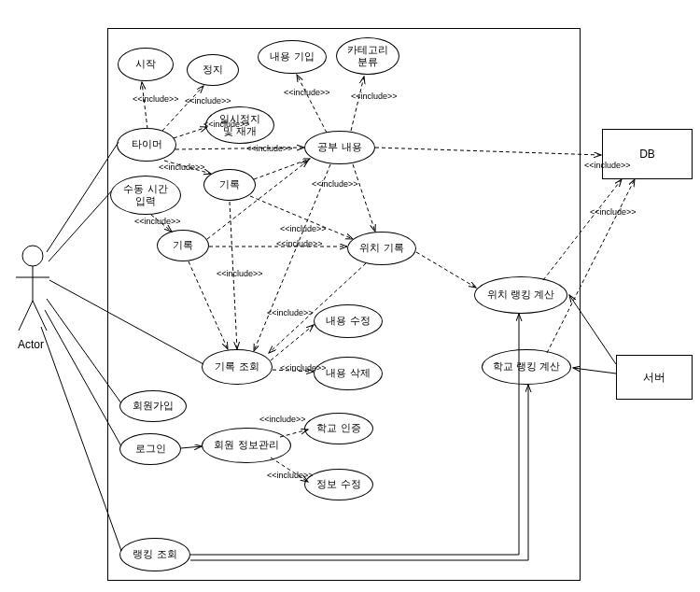 The image size is (700, 592). Describe the element at coordinates (230, 185) in the screenshot. I see `uc-record1: 기록` at that location.